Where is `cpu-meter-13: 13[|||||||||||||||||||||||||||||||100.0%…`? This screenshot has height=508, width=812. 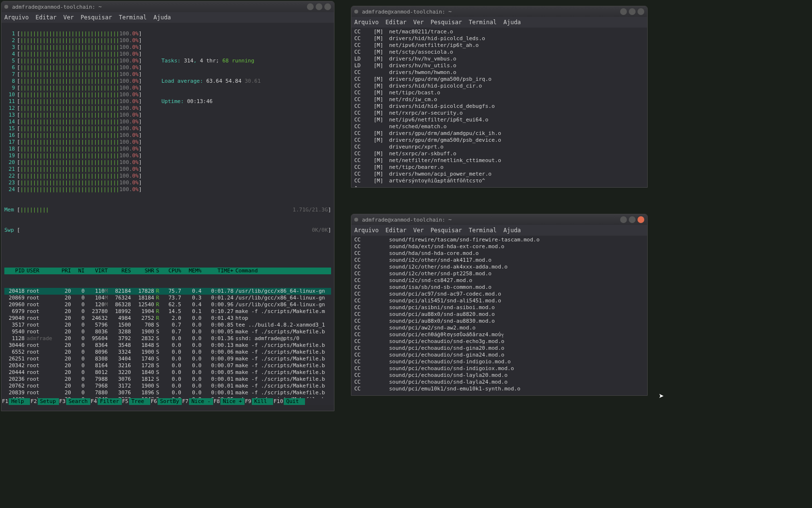
cpu-meter-13: 13[|||||||||||||||||||||||||||||||100.0%… is located at coordinates (79, 115).